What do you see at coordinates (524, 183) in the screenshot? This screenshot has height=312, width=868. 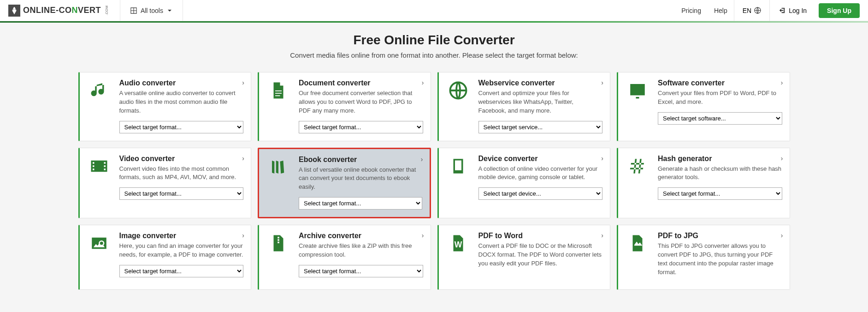 I see `converter-card-device: Device converter A collection of online …` at bounding box center [524, 183].